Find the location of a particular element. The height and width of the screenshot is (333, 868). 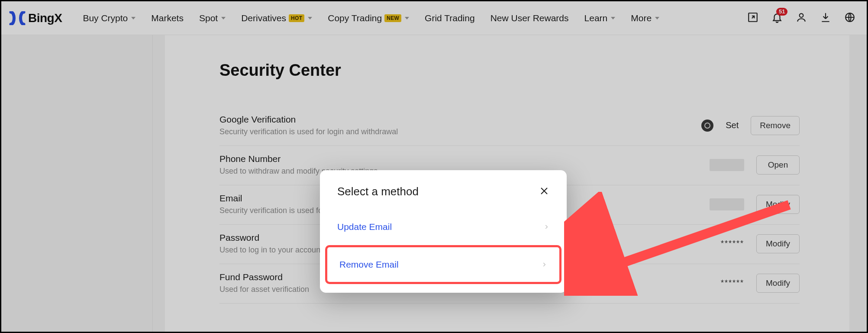

nav-label: Spot is located at coordinates (209, 18).